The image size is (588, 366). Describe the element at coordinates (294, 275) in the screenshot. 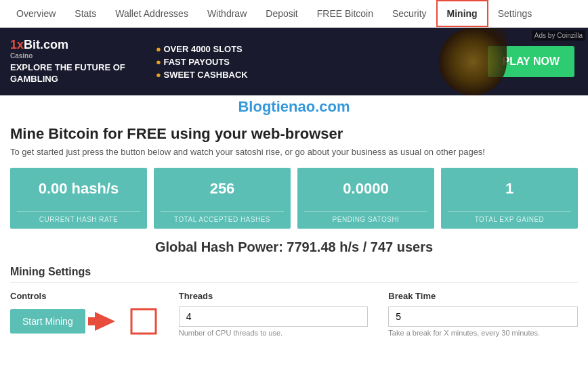

I see `mining-settings-title: Mining Settings` at that location.